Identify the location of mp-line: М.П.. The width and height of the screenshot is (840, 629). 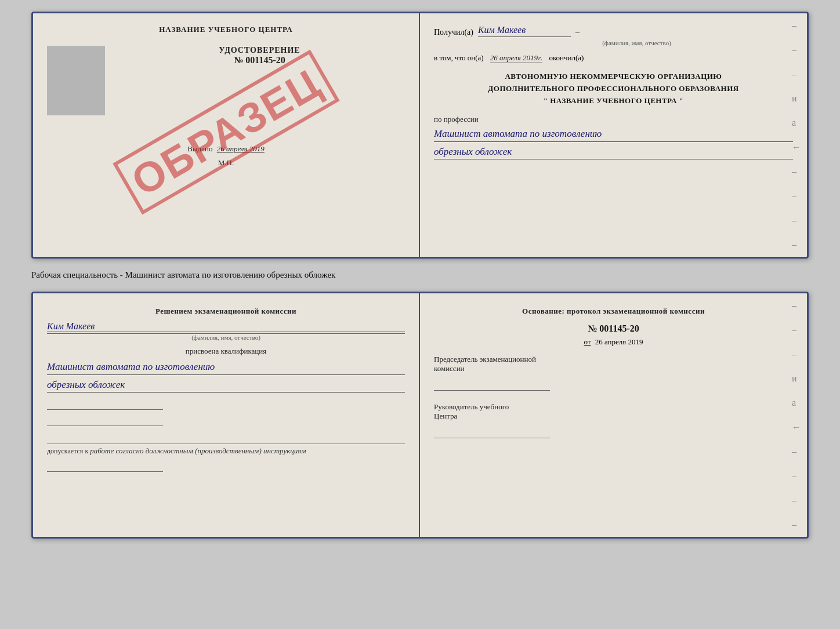
(226, 163).